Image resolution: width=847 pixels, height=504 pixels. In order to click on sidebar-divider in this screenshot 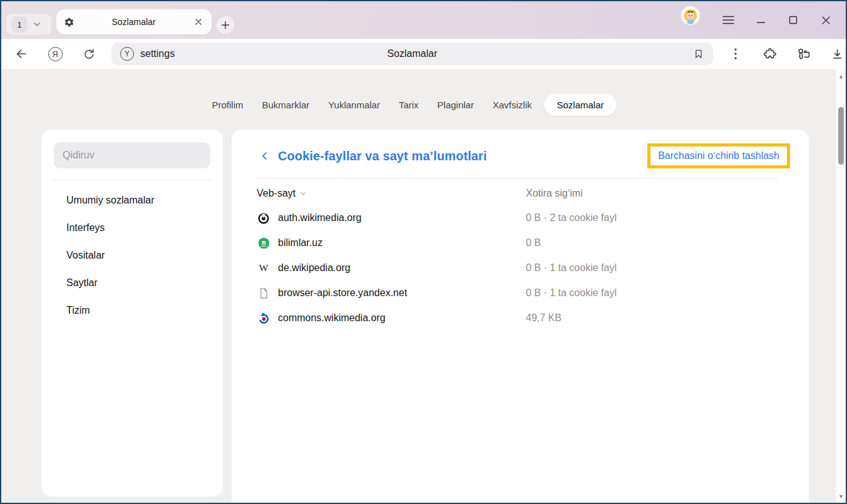, I will do `click(132, 180)`.